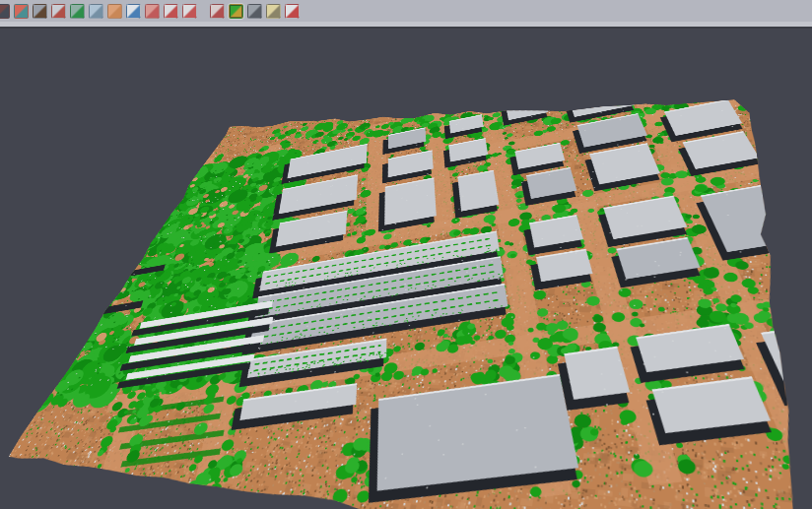 The image size is (812, 509). I want to click on orthophoto-button, so click(114, 12).